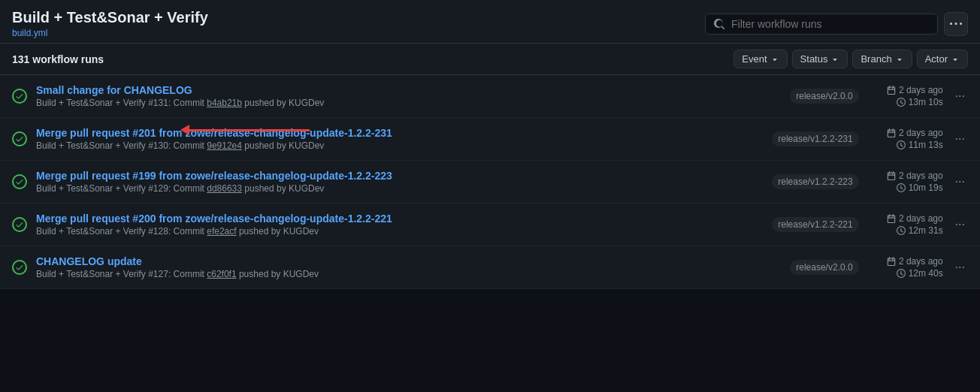 The width and height of the screenshot is (980, 392). Describe the element at coordinates (58, 59) in the screenshot. I see `workflow-count: 131 workflow runs` at that location.